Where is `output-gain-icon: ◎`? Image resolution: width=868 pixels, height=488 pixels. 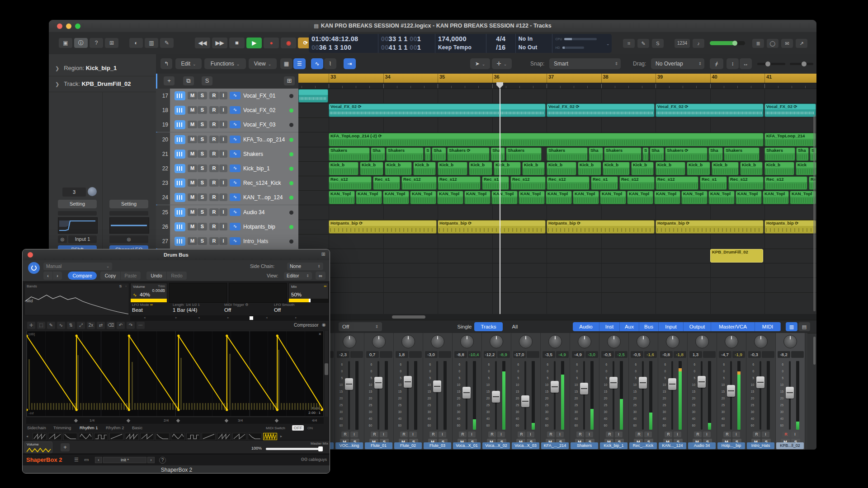
output-gain-icon: ◎ is located at coordinates (129, 239).